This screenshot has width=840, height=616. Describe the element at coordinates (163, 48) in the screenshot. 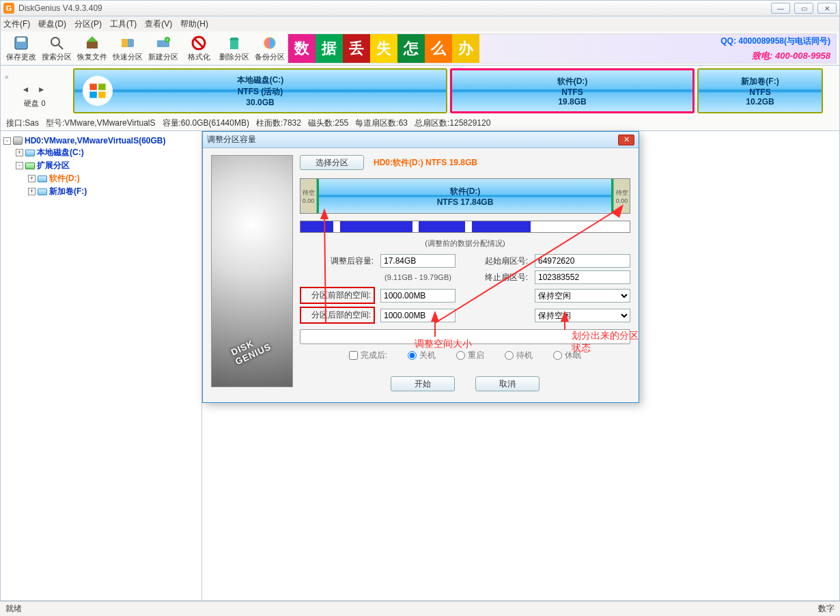

I see `tb-new: +新建分区` at that location.